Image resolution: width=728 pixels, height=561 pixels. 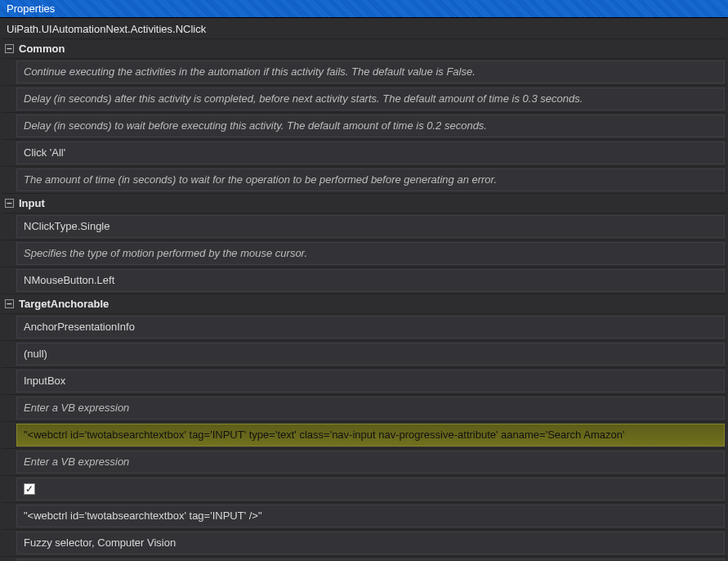 What do you see at coordinates (364, 204) in the screenshot?
I see `section-input: − Input` at bounding box center [364, 204].